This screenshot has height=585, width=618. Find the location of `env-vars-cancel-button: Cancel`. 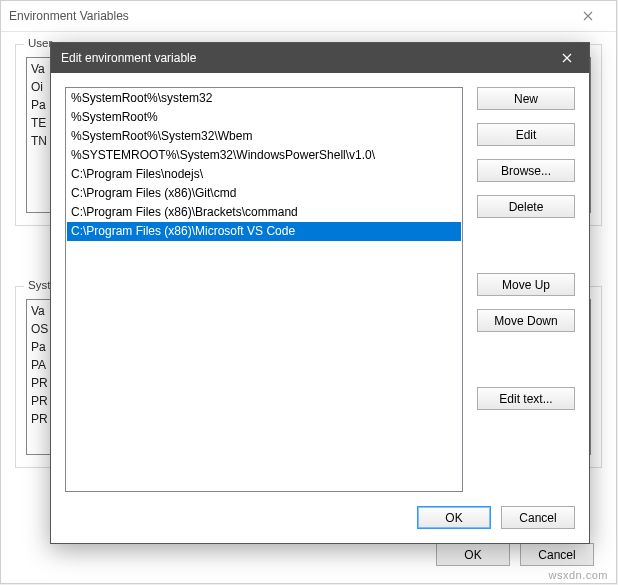

env-vars-cancel-button: Cancel is located at coordinates (557, 554).